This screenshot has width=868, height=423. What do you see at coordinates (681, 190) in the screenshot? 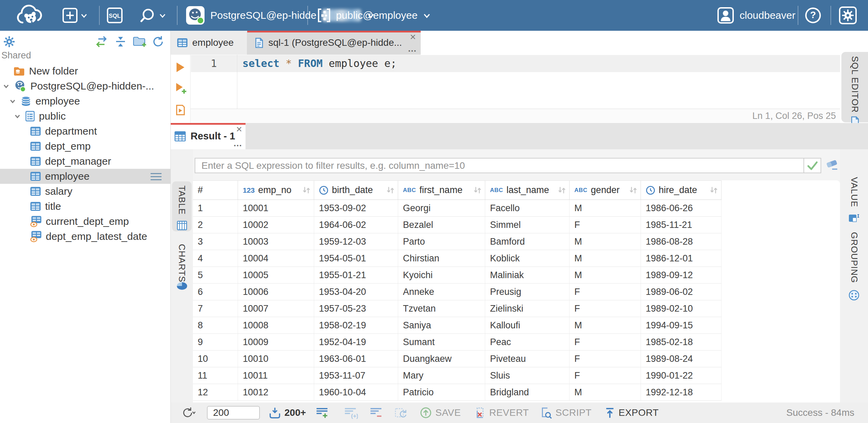
I see `column-header-hire_date: hire_date` at bounding box center [681, 190].